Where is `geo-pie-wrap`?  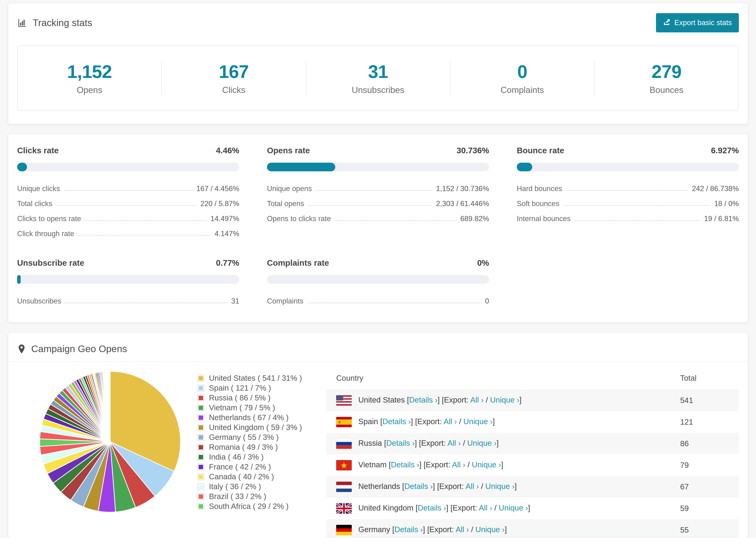 geo-pie-wrap is located at coordinates (107, 452).